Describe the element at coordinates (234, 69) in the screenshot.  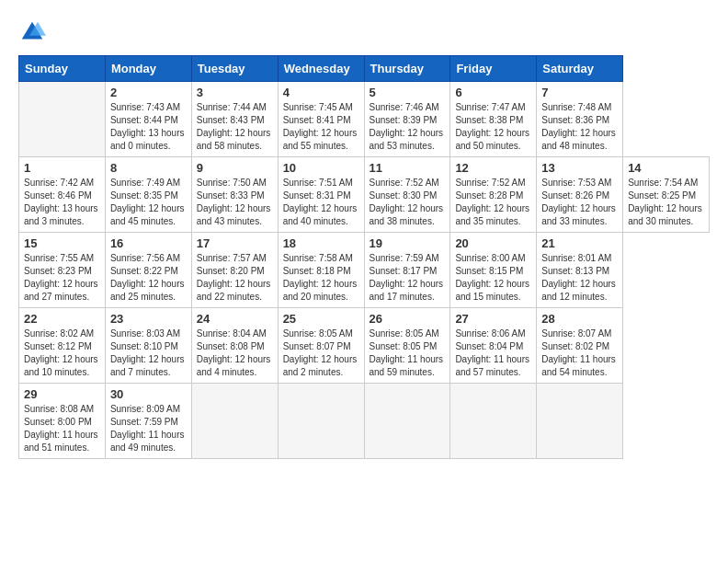
I see `day-header-tuesday: Tuesday` at that location.